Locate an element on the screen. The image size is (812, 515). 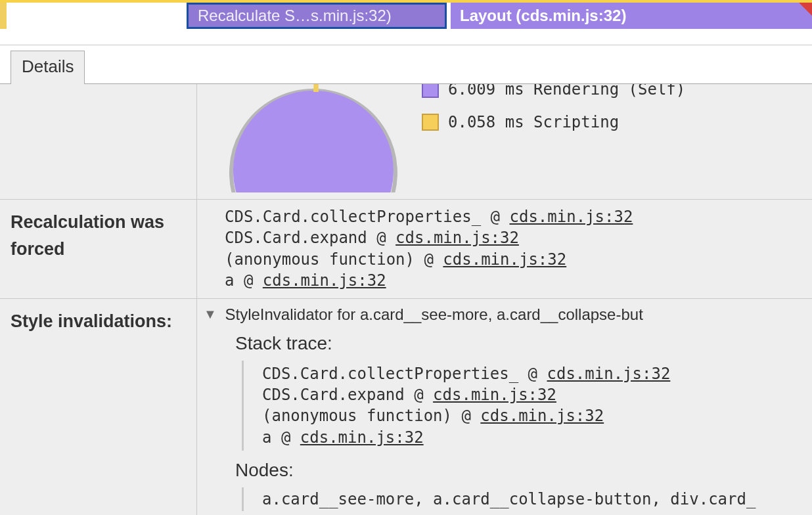
node-link: a.card__collapse-but is located at coordinates (570, 314).